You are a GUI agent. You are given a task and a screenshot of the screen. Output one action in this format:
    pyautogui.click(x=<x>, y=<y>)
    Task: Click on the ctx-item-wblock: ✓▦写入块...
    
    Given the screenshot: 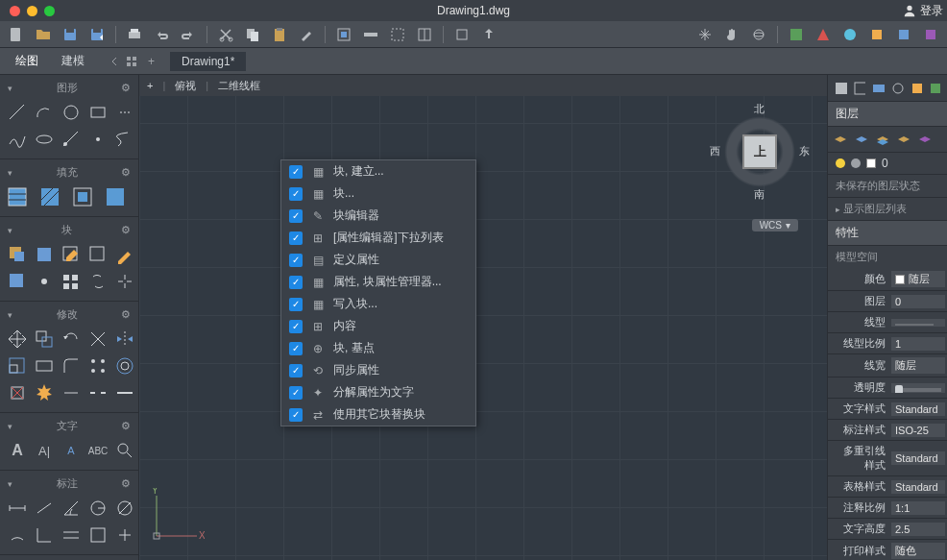 What is the action you would take?
    pyautogui.click(x=378, y=304)
    